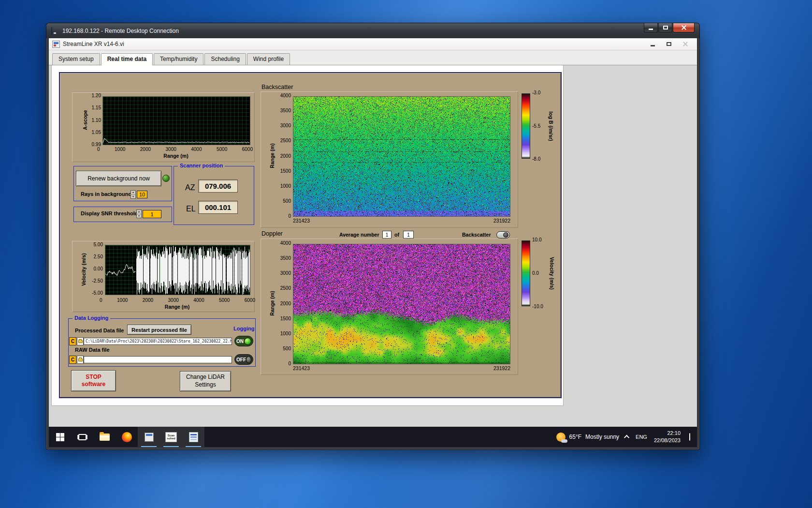  Describe the element at coordinates (272, 156) in the screenshot. I see `backscatter-y-axis-label: Range (m)` at that location.